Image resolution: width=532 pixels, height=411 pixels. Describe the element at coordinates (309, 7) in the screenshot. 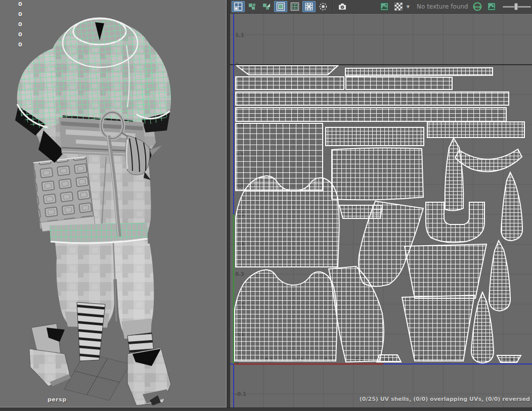

I see `pixel-grid-icon` at that location.